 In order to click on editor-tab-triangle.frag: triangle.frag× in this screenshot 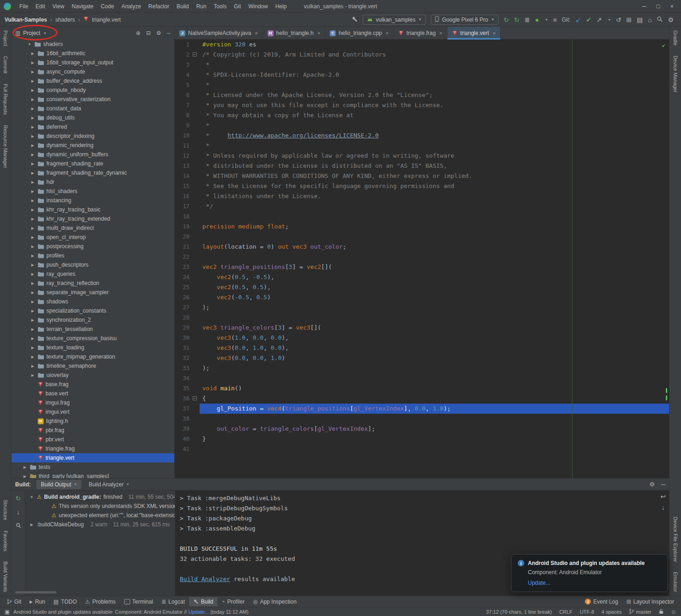, I will do `click(420, 33)`.